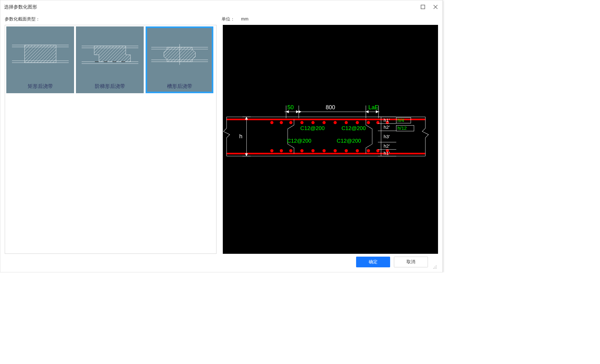 Image resolution: width=600 pixels, height=364 pixels. Describe the element at coordinates (387, 127) in the screenshot. I see `dim-h2a: h2′` at that location.